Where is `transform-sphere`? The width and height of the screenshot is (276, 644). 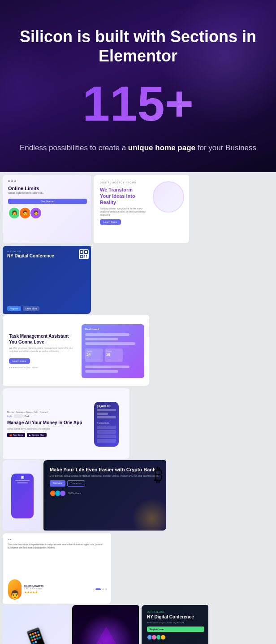 transform-sphere is located at coordinates (168, 197).